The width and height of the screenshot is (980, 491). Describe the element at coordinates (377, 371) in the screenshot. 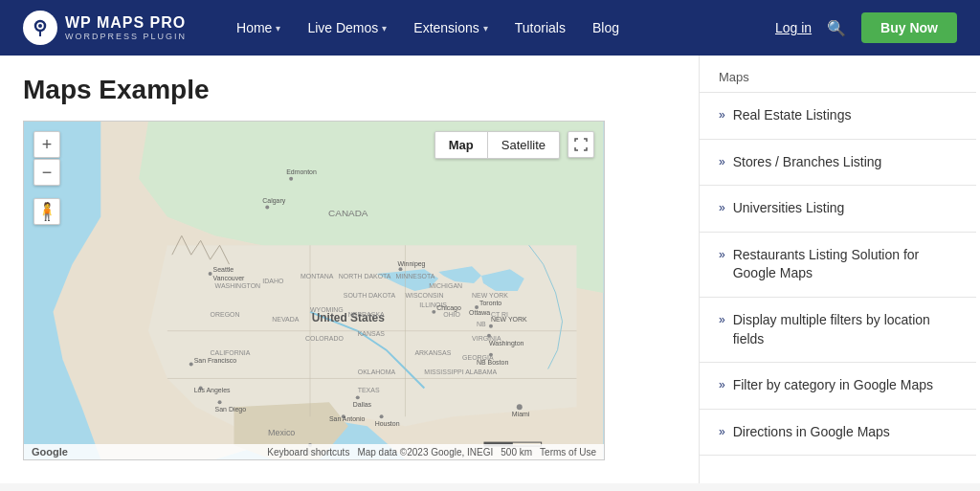

I see `svg-text: OKLAHOMA` at that location.